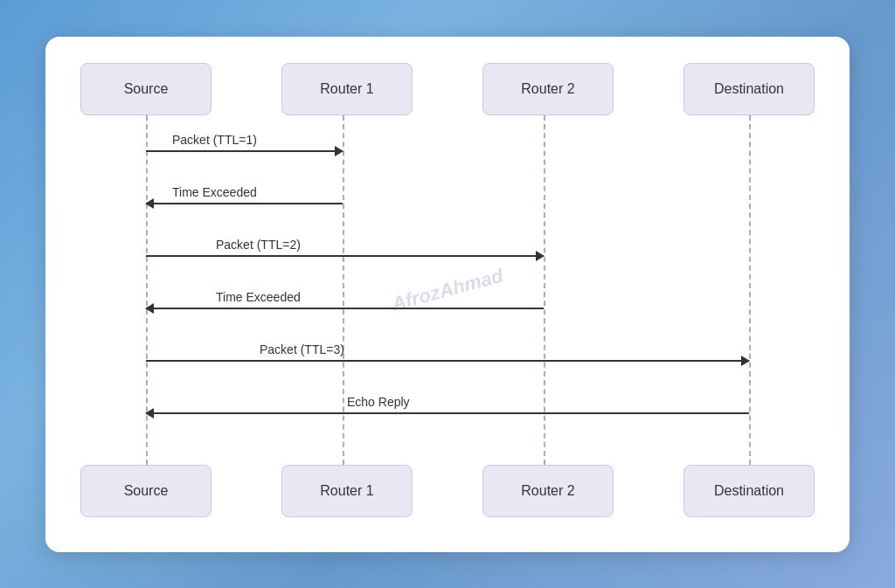  What do you see at coordinates (547, 89) in the screenshot?
I see `top-router2-label: Router 2` at bounding box center [547, 89].